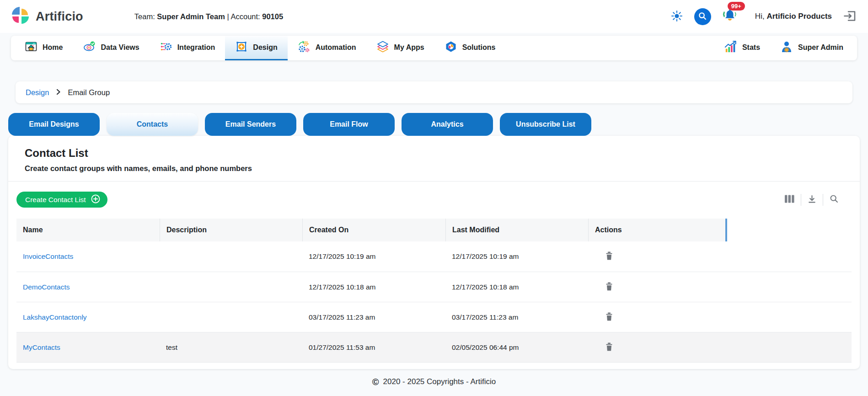  Describe the element at coordinates (546, 124) in the screenshot. I see `tab-unsubscribe-list: Unsubscribe List` at that location.